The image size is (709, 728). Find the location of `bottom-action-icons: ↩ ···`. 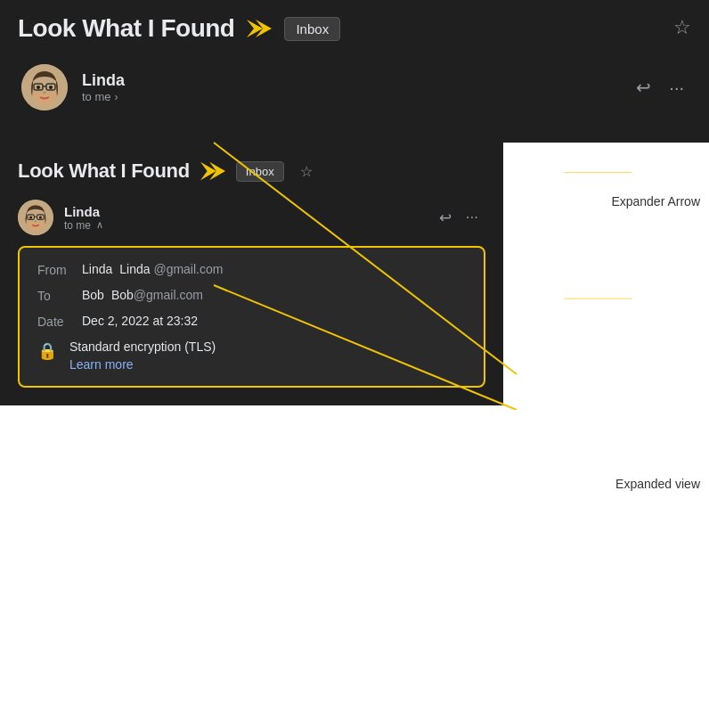

bottom-action-icons: ↩ ··· is located at coordinates (459, 217).